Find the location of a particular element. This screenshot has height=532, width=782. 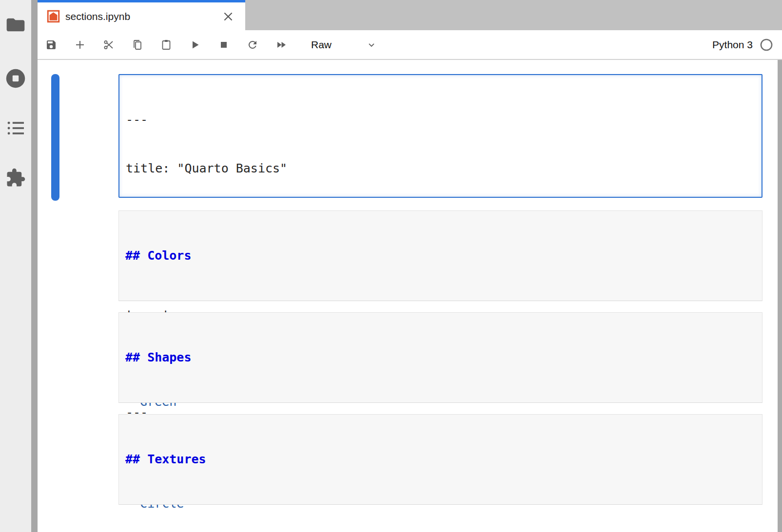

plus-icon is located at coordinates (80, 45).